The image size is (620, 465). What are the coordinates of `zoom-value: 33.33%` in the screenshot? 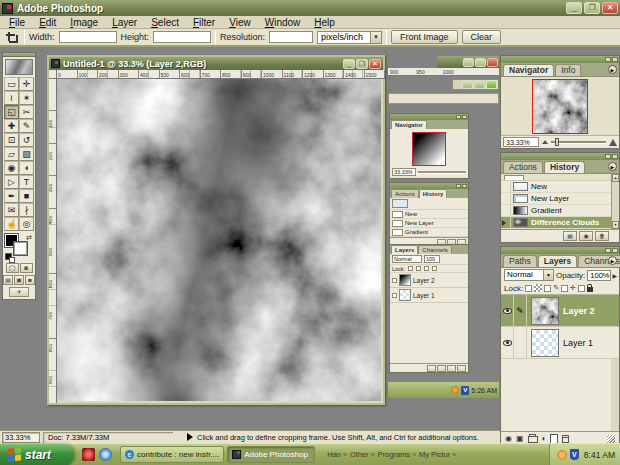 It's located at (404, 172).